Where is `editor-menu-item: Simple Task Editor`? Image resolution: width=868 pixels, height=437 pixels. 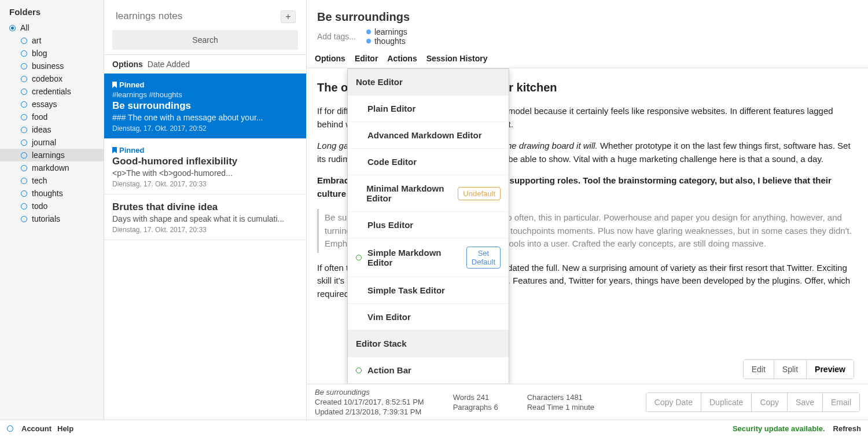
editor-menu-item: Simple Task Editor is located at coordinates (428, 291).